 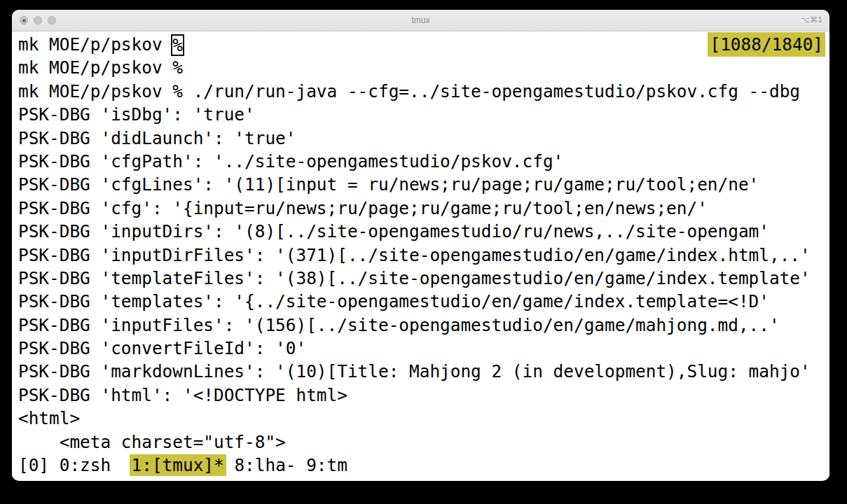 I want to click on terminal-cursor: %, so click(x=178, y=45).